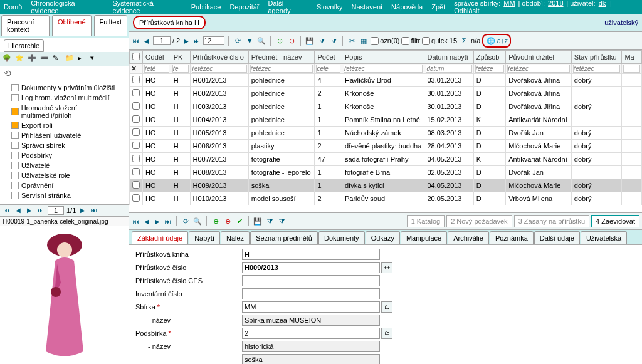  What do you see at coordinates (64, 98) in the screenshot?
I see `tree-item: Log hrom. vložení multimédií` at bounding box center [64, 98].